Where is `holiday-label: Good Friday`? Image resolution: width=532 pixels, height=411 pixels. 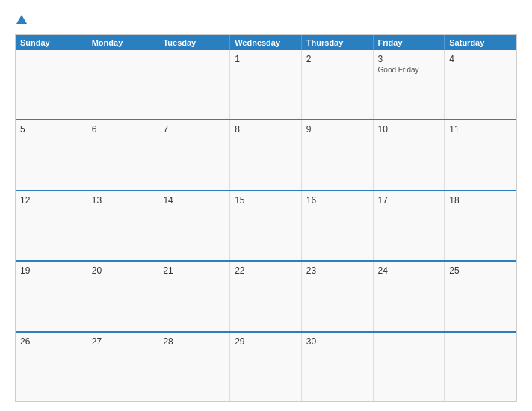
holiday-label: Good Friday is located at coordinates (409, 70).